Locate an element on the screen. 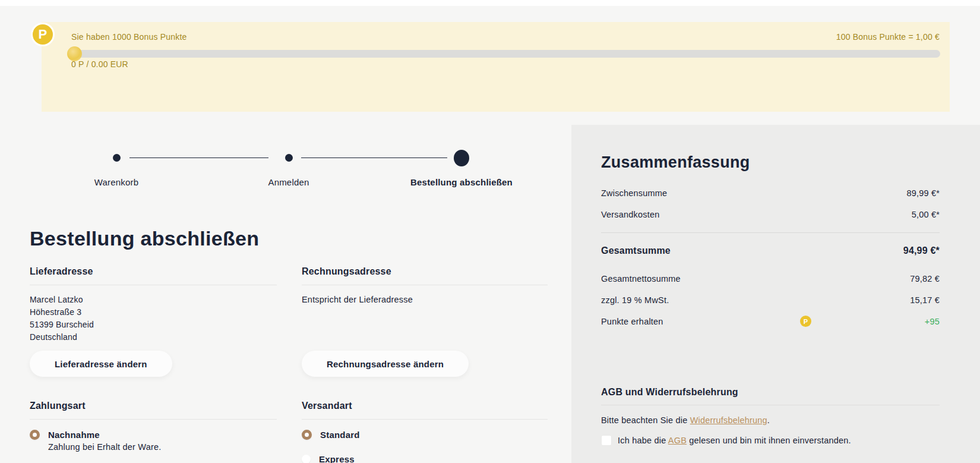 This screenshot has height=463, width=980. billing-address-section: Rechnungsadresse Entspricht der Lieferad… is located at coordinates (425, 285).